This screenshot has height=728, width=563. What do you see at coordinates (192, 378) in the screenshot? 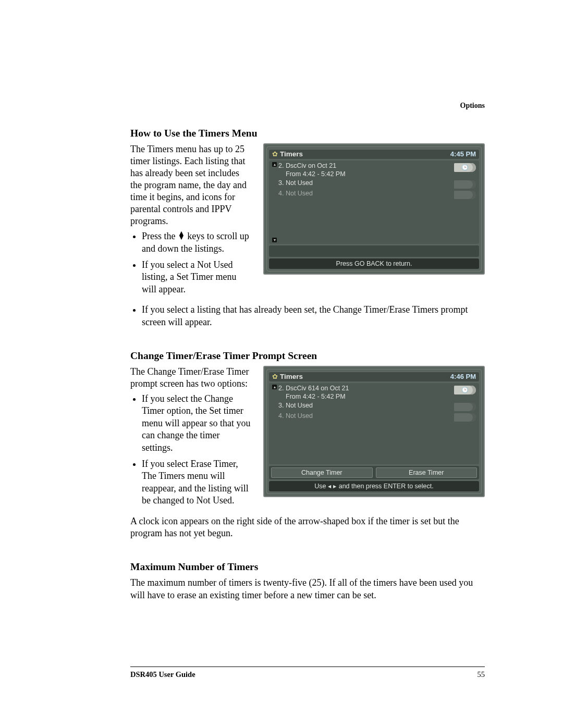
I see `section2-intro: The Change Timer/Erase Timer prompt scre…` at bounding box center [192, 378].